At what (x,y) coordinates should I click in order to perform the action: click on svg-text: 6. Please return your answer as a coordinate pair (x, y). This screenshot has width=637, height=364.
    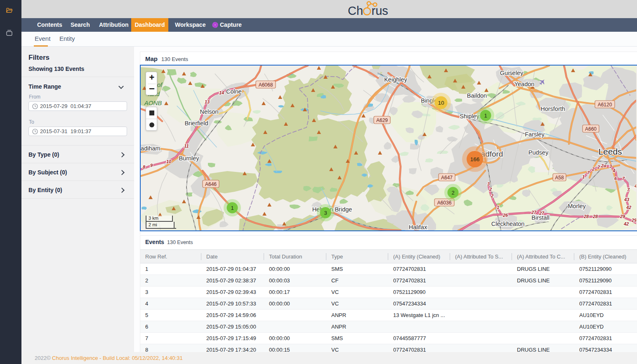
    Looking at the image, I should click on (616, 178).